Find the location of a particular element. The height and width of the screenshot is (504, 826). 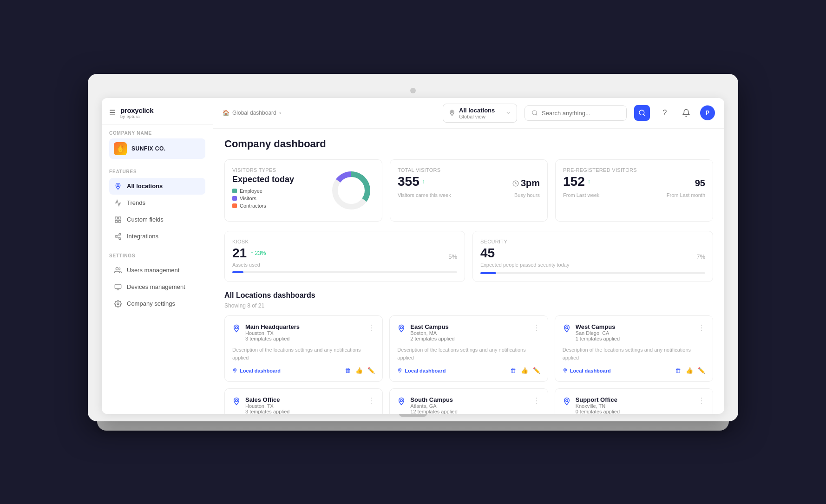

local-dashboard-label: Local dashboard is located at coordinates (425, 371).